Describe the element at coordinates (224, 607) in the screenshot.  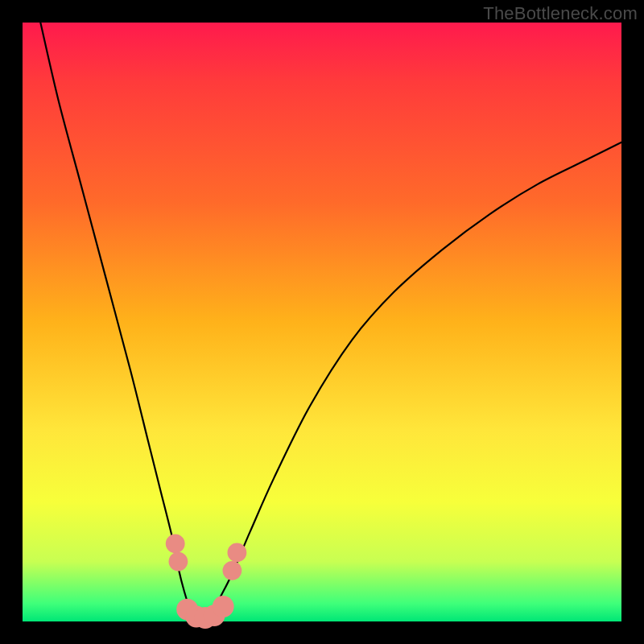
I see `marker-bottom-right` at that location.